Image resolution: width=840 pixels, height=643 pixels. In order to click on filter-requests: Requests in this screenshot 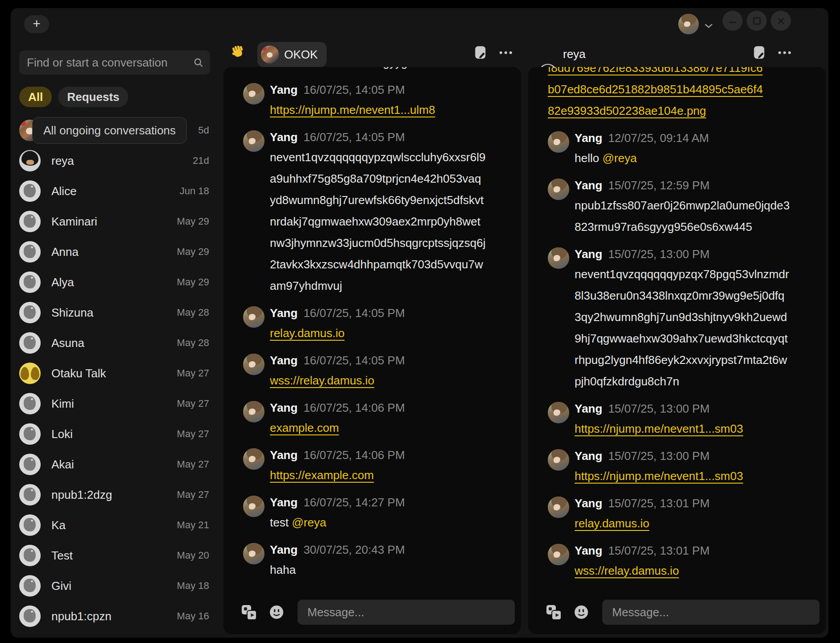, I will do `click(93, 97)`.